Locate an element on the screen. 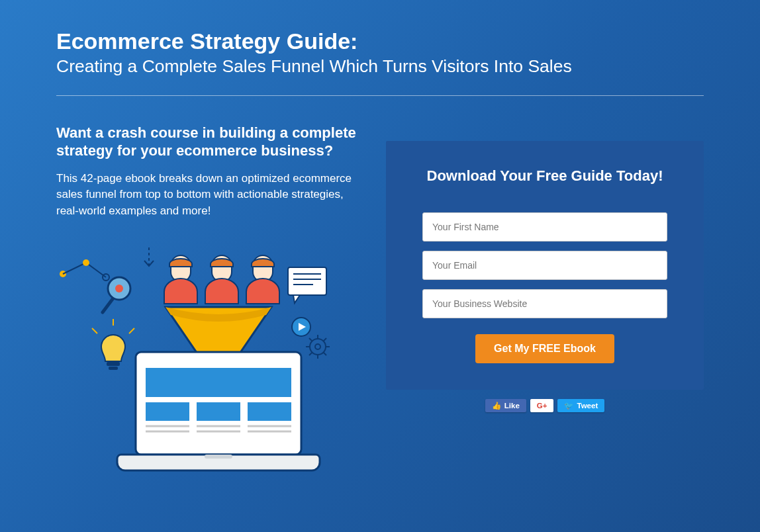 Image resolution: width=760 pixels, height=532 pixels. form-heading: Download Your Free Guide Today! is located at coordinates (545, 176).